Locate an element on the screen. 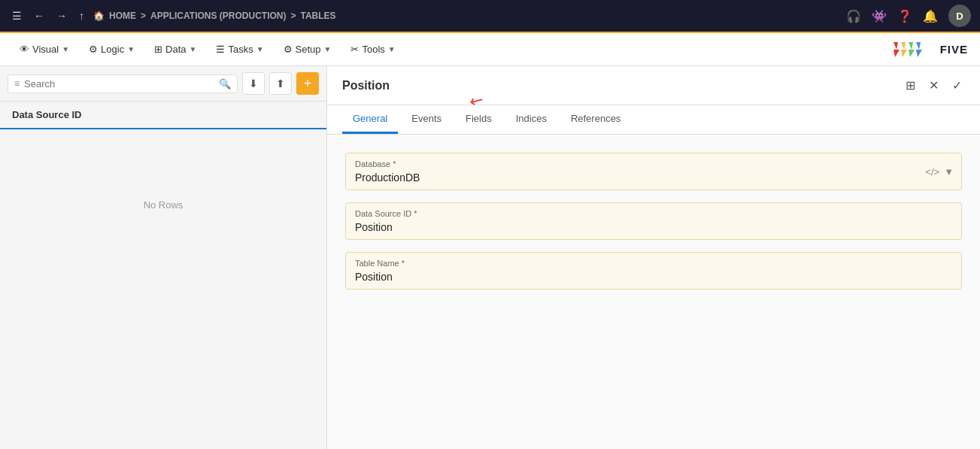  tools-chevron: ▼ is located at coordinates (392, 50).